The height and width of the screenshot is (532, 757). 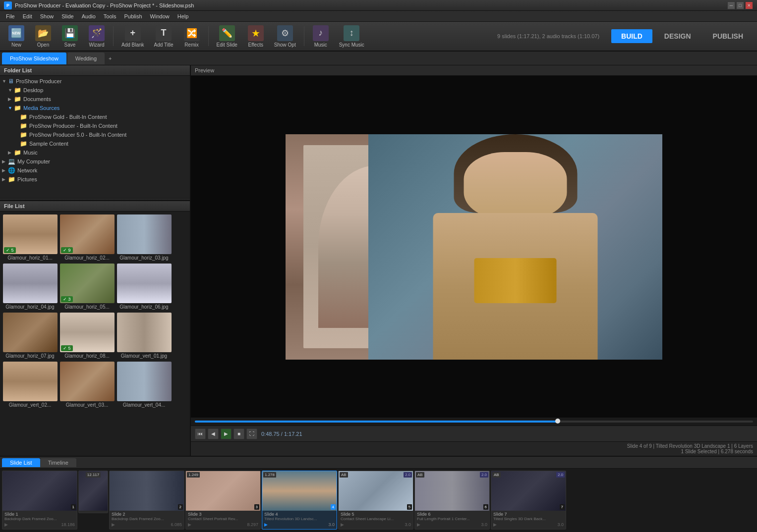 What do you see at coordinates (144, 336) in the screenshot?
I see `file-item-glamour-vert-01: Glamour_vert_01.jpg` at bounding box center [144, 336].